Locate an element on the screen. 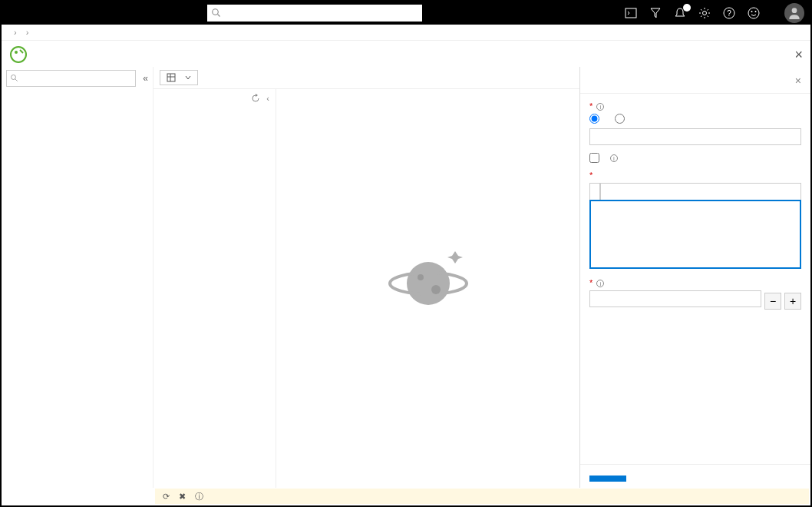 The image size is (812, 507). throughput-input is located at coordinates (675, 299).